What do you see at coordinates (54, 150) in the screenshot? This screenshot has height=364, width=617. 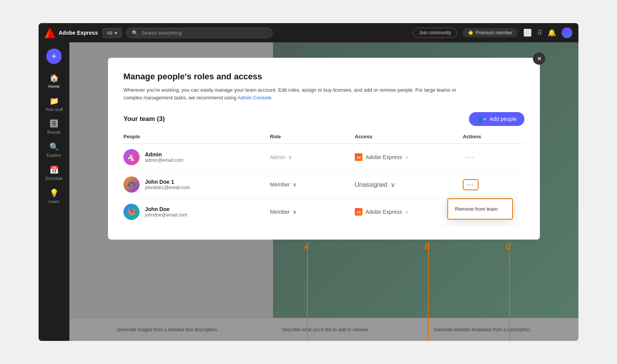 I see `sidebar-item-explore: 🔍 Explore` at bounding box center [54, 150].